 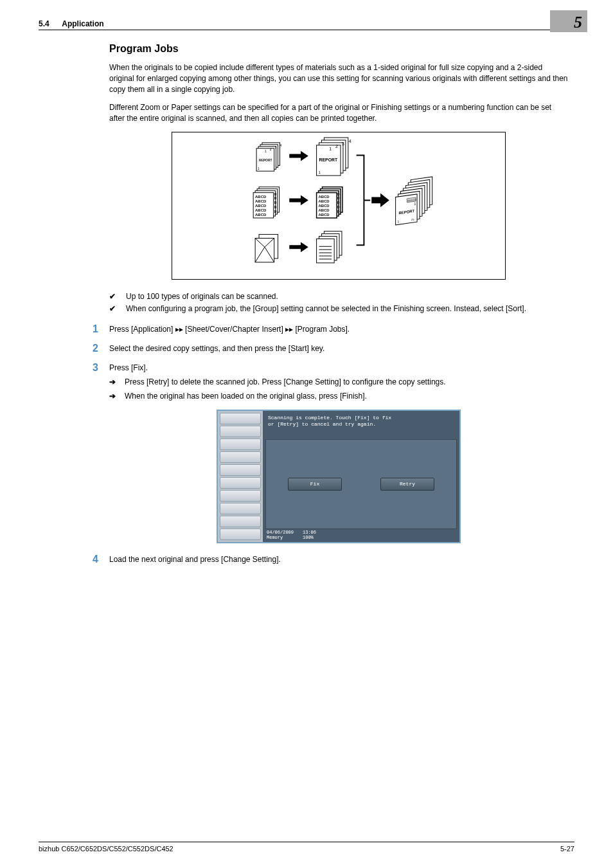 What do you see at coordinates (101, 348) in the screenshot?
I see `step-number: 2` at bounding box center [101, 348].